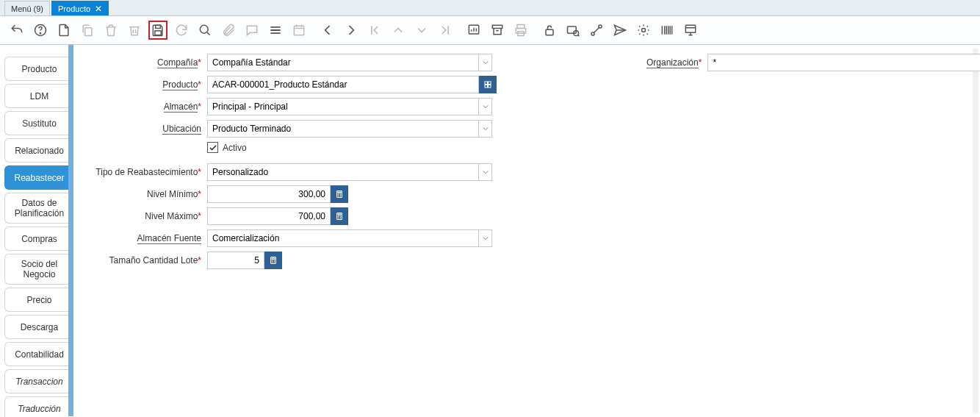 The image size is (980, 417). Describe the element at coordinates (39, 178) in the screenshot. I see `sidebar-item-reabastecer: Reabastecer` at that location.